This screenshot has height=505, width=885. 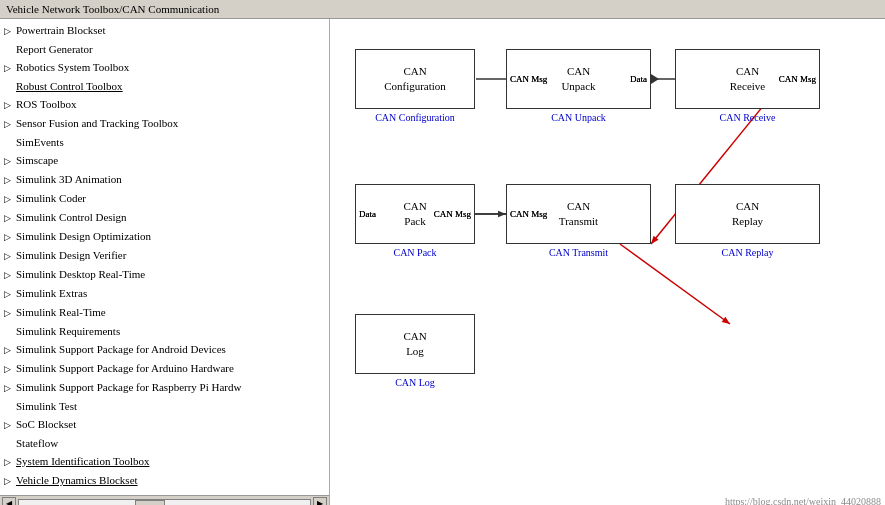 I want to click on block-label-can-pack: CAN Pack, so click(x=414, y=252).